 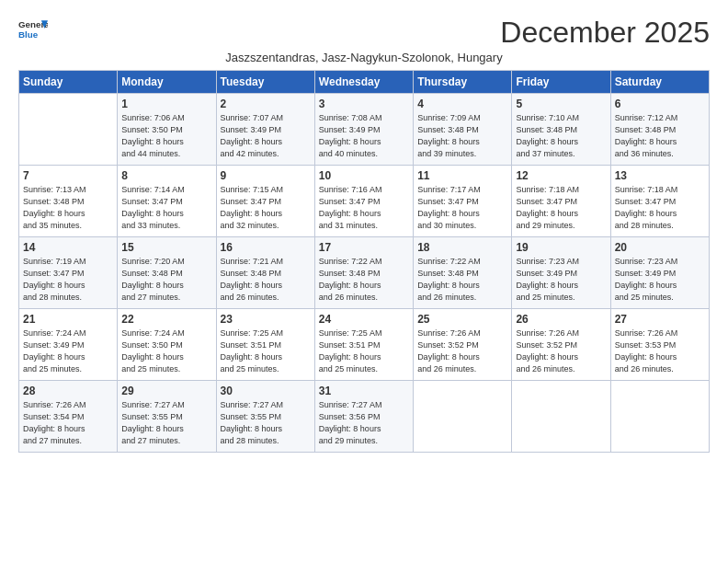 I want to click on day-number: 22, so click(x=166, y=319).